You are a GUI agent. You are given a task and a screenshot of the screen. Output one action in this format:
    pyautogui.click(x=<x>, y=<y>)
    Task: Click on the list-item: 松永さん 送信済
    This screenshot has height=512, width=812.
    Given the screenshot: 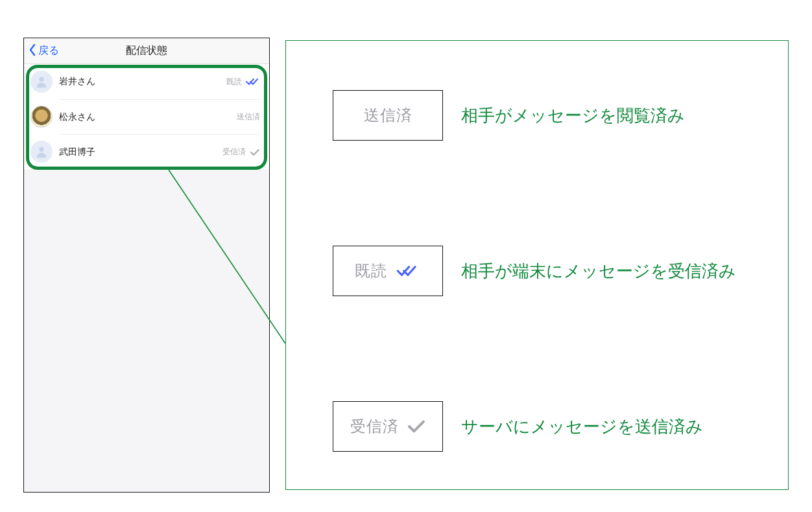 What is the action you would take?
    pyautogui.click(x=147, y=117)
    